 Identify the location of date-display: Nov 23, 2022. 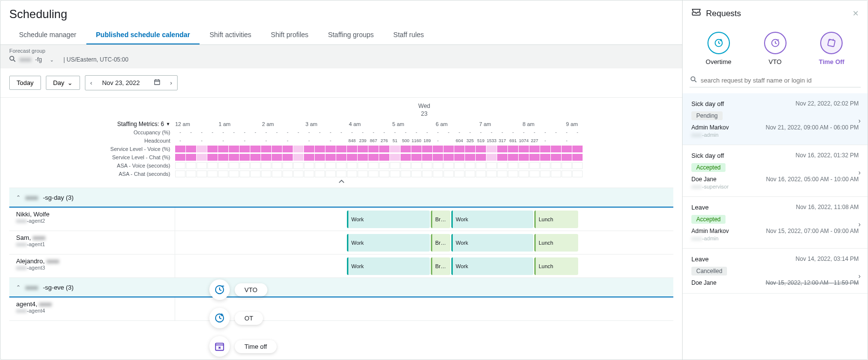
(131, 83).